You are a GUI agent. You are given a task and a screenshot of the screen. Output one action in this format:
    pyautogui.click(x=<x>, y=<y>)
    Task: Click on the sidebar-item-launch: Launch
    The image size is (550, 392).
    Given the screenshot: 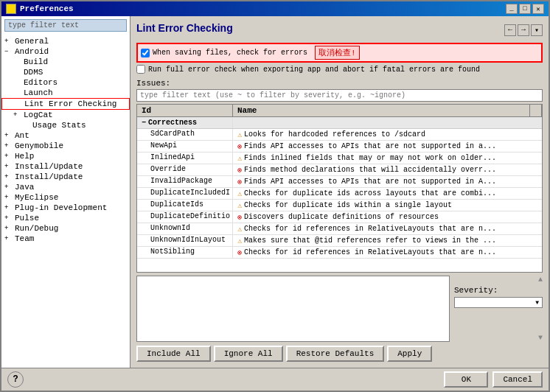 What is the action you would take?
    pyautogui.click(x=66, y=93)
    